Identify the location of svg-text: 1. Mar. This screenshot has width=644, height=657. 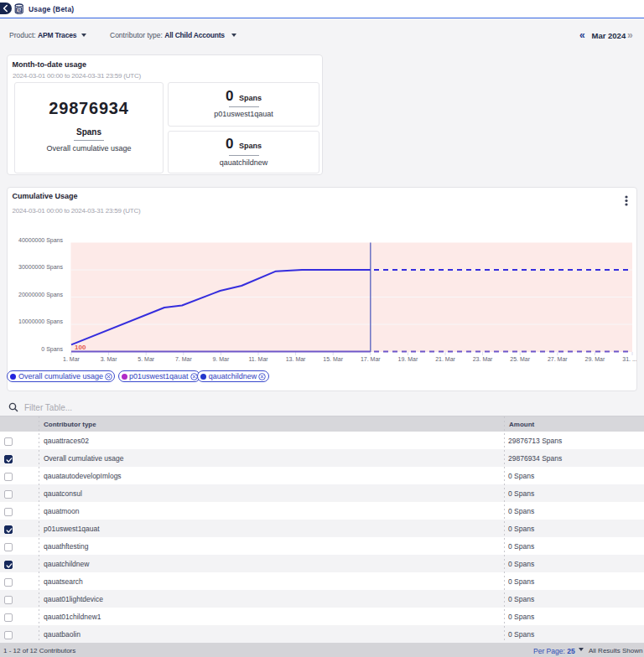
(72, 359).